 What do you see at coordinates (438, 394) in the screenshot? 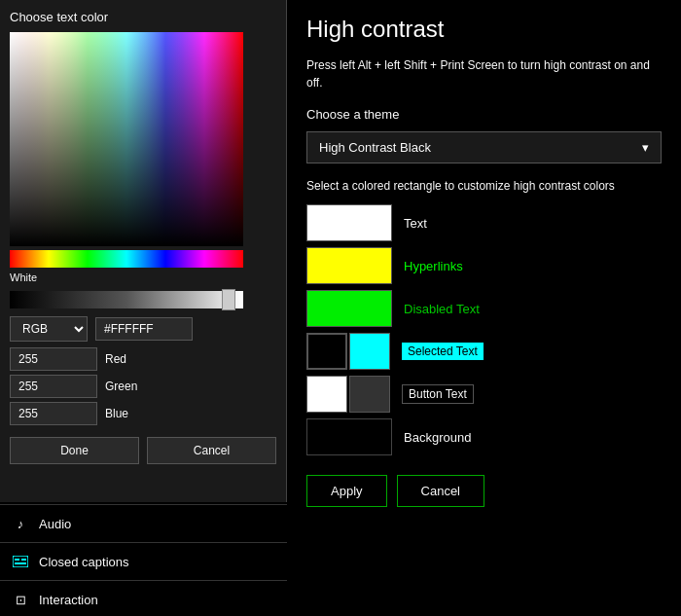
I see `button-label: Button Text` at bounding box center [438, 394].